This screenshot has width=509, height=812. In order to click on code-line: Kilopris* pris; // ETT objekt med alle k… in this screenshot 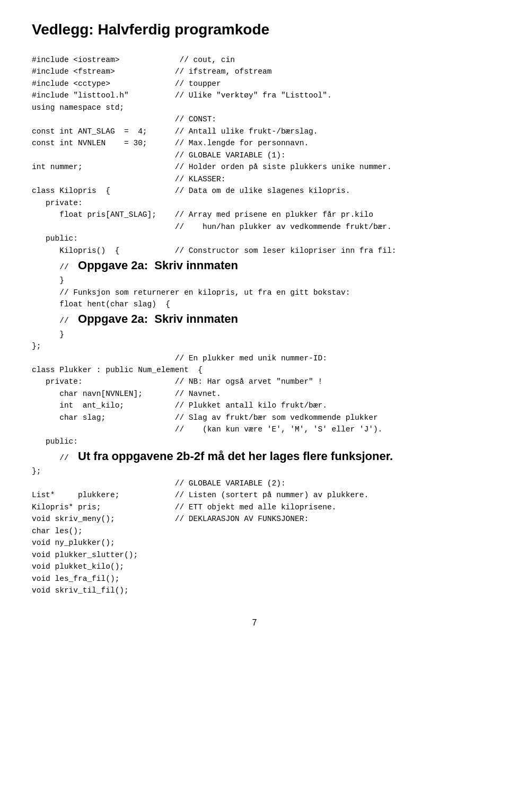, I will do `click(254, 507)`.